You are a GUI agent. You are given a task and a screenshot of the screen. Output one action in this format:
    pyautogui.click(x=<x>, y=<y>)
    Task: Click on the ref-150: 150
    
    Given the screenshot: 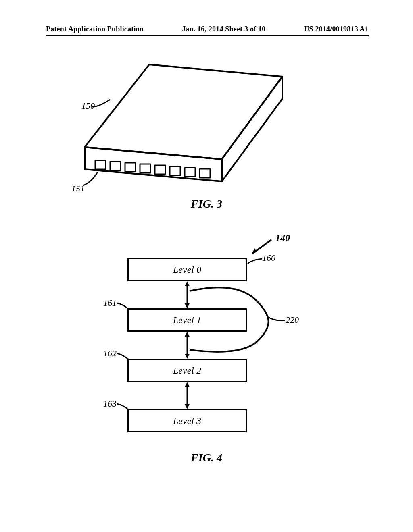 What is the action you would take?
    pyautogui.click(x=88, y=106)
    